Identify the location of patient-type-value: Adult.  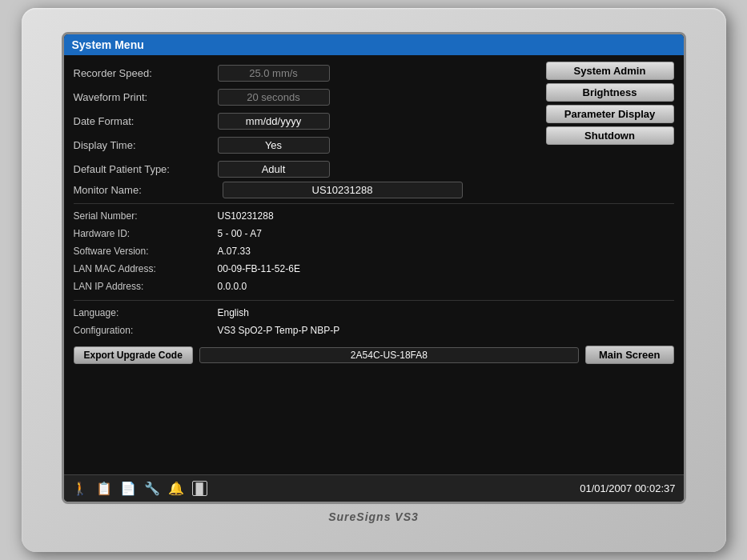
(274, 170).